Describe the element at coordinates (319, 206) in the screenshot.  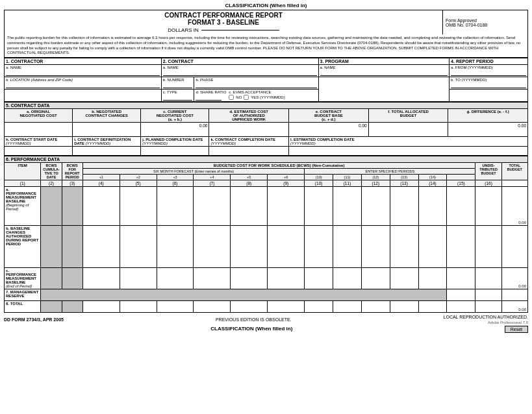
I see `row-a-col10` at that location.